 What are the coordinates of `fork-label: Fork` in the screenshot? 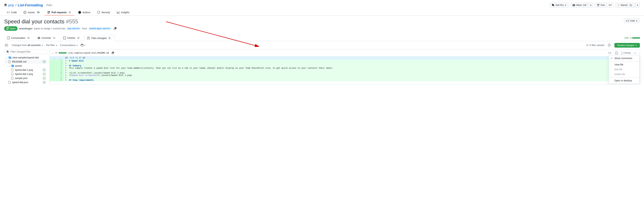 It's located at (603, 5).